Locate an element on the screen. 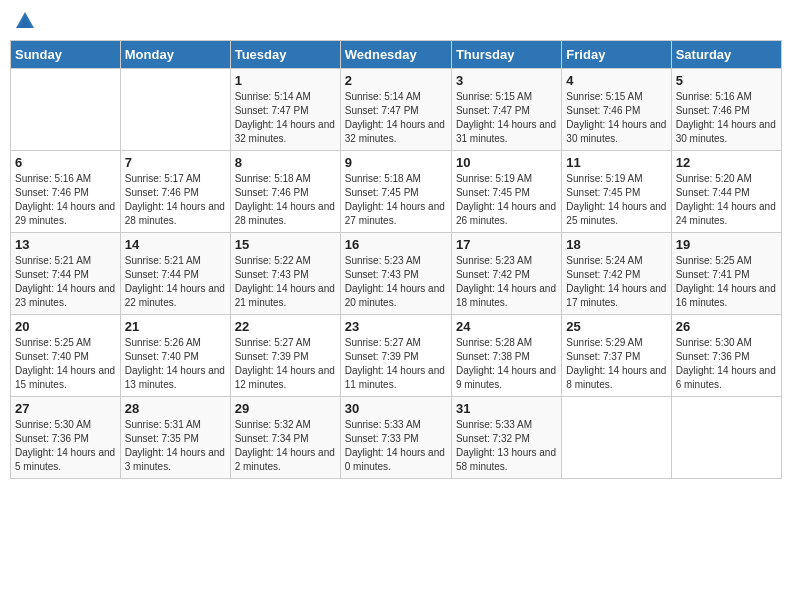 The image size is (792, 612). day-number: 19 is located at coordinates (726, 244).